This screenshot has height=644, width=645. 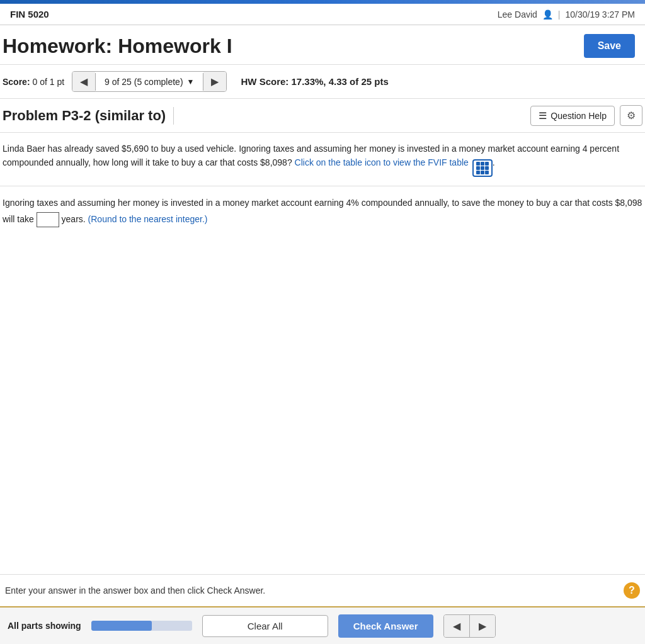 I want to click on round-note: (Round to the nearest integer.), so click(x=148, y=219).